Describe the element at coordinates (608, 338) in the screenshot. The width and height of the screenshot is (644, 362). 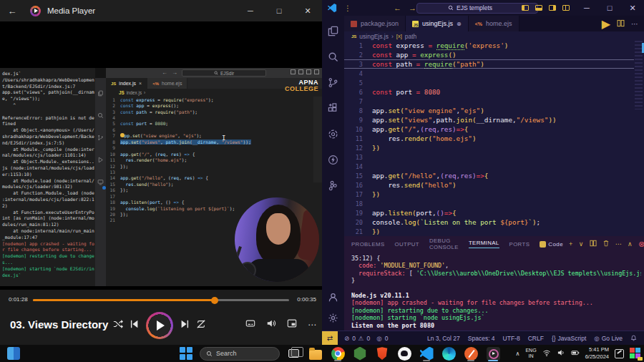
I see `go-live-button: ◎Go Live` at that location.